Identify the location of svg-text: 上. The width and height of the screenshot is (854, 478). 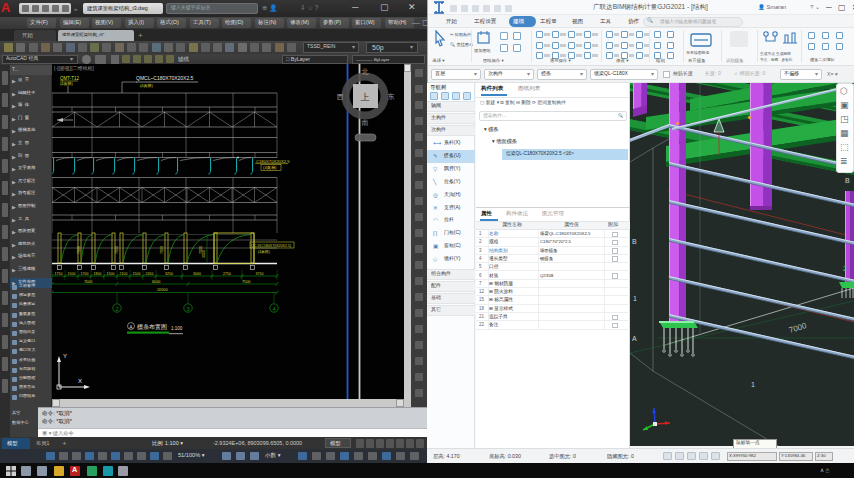
(366, 97).